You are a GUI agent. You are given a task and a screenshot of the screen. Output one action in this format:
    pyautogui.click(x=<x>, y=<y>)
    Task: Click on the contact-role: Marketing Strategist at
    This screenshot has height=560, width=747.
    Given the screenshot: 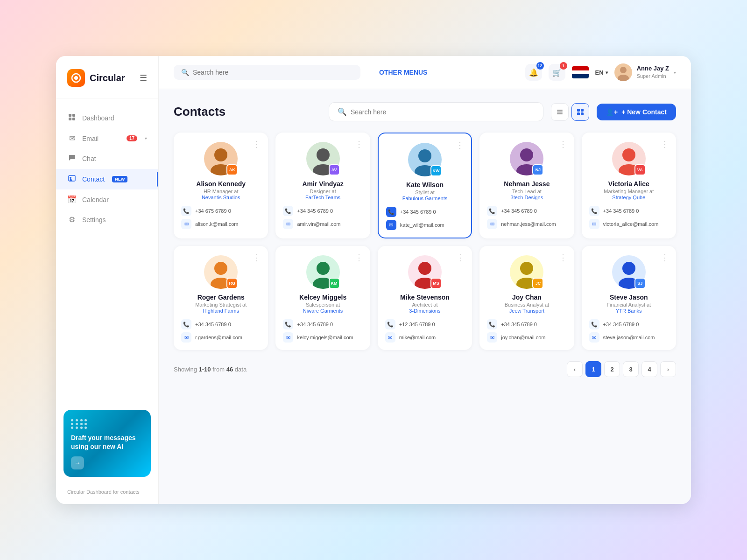 What is the action you would take?
    pyautogui.click(x=221, y=305)
    